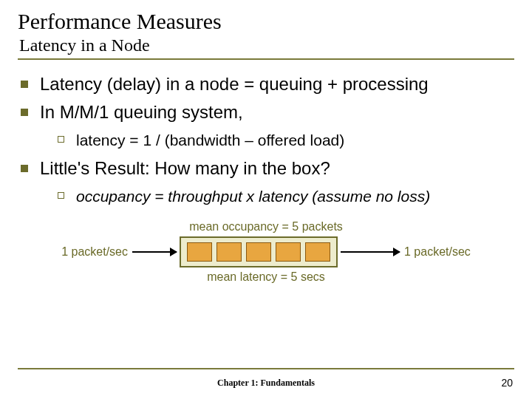 This screenshot has width=532, height=399. I want to click on bullet-level1: Latency (delay) in a node = queuing + pr…, so click(267, 84).